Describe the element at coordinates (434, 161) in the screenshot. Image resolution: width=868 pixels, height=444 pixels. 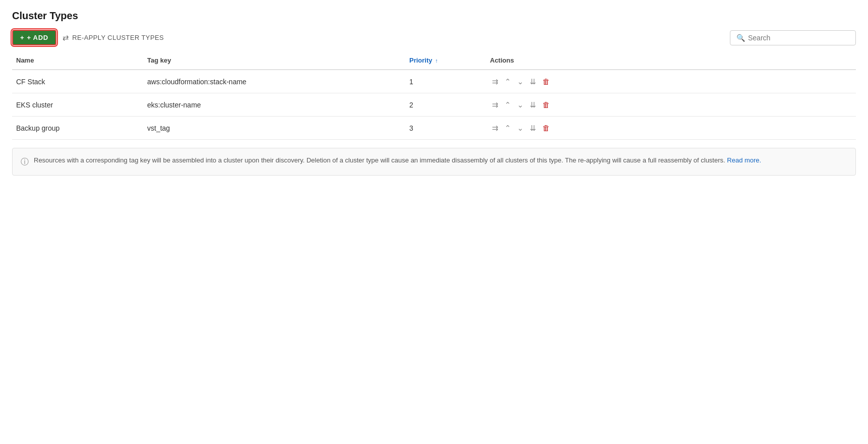
I see `info-bar: ⓘ Resources with a corresponding tag key…` at that location.